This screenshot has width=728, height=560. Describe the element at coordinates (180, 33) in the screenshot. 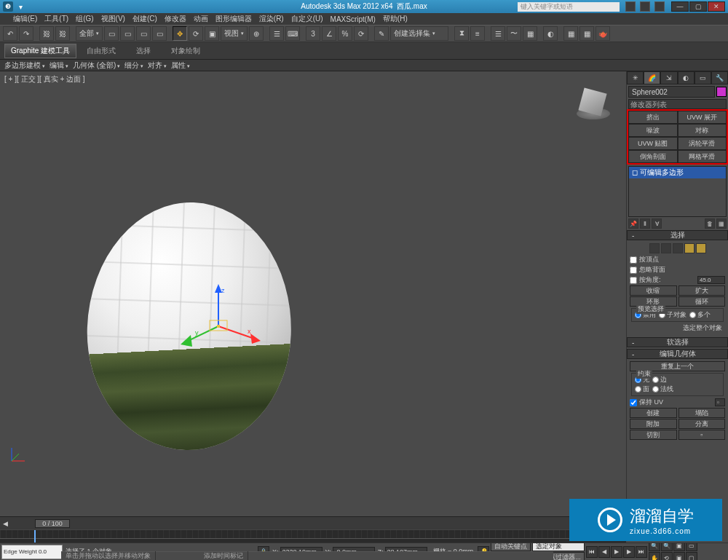

I see `move-button: ✥` at that location.